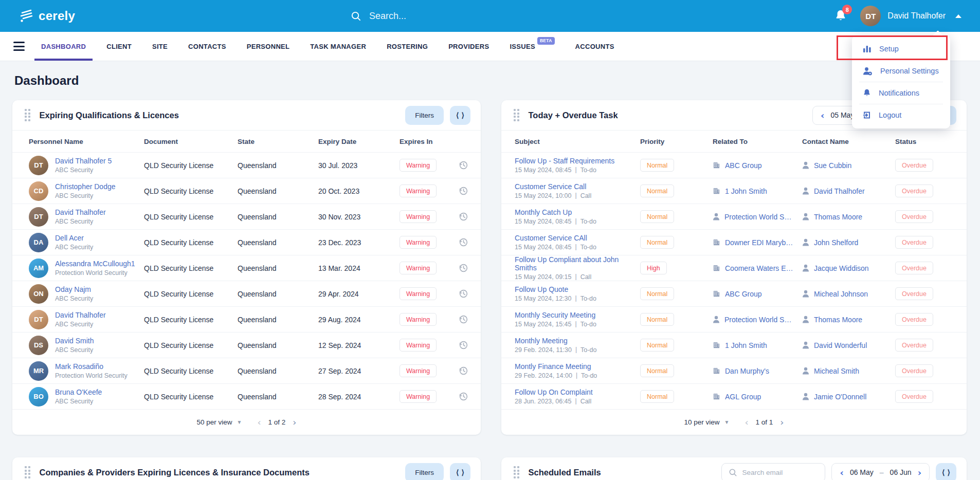 The width and height of the screenshot is (980, 480). What do you see at coordinates (543, 212) in the screenshot?
I see `task-subject-link: Monthly Catch Up` at bounding box center [543, 212].